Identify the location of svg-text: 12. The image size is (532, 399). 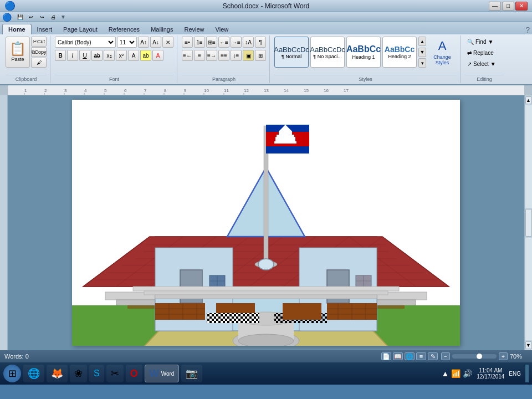
(246, 91).